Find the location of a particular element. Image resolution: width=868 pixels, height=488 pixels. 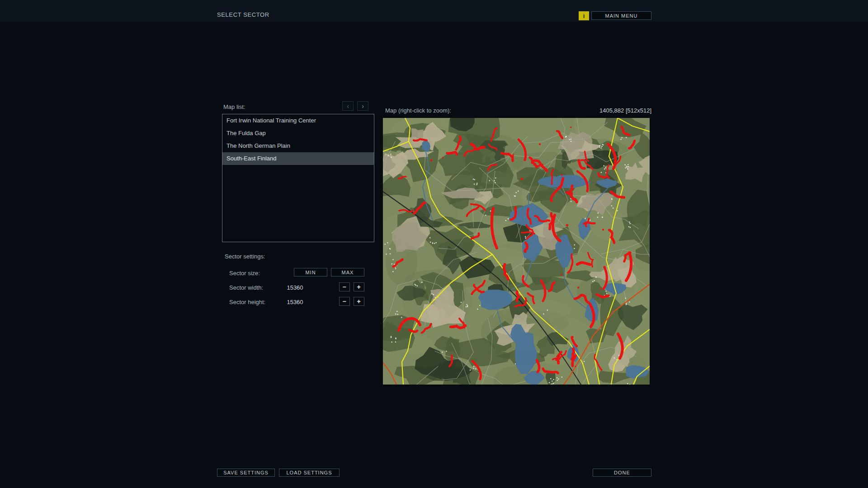

sector-height-label: Sector height: is located at coordinates (247, 302).